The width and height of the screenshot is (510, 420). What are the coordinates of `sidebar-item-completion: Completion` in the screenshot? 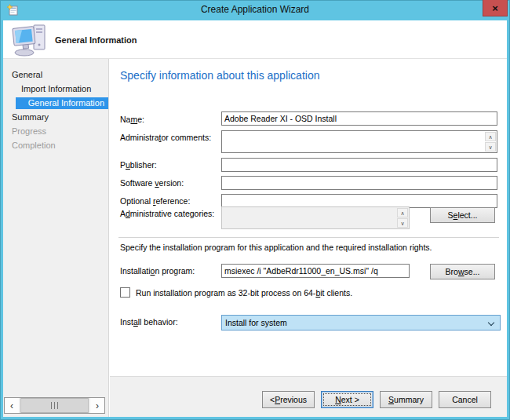 It's located at (56, 146).